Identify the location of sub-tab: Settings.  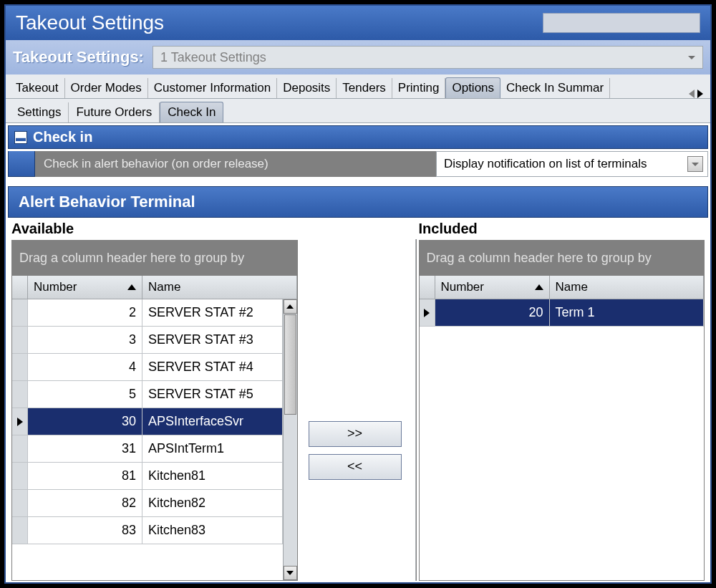
(39, 112).